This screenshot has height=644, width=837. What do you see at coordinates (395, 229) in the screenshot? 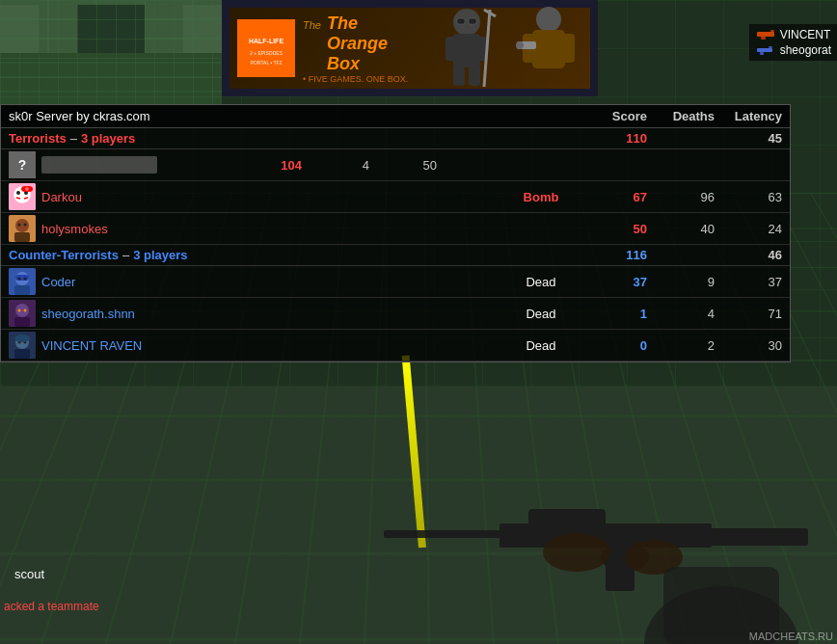
I see `t-player-row-3: holysmokes 50 40 24` at bounding box center [395, 229].